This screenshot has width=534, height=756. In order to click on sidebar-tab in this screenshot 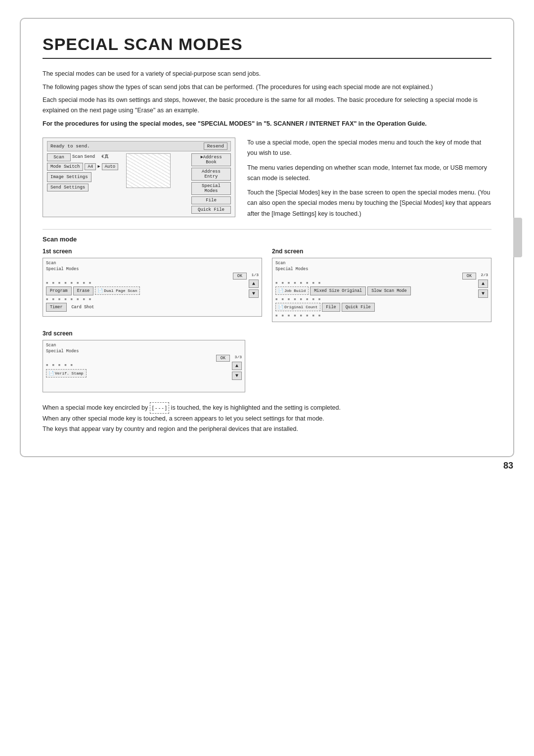, I will do `click(518, 237)`.